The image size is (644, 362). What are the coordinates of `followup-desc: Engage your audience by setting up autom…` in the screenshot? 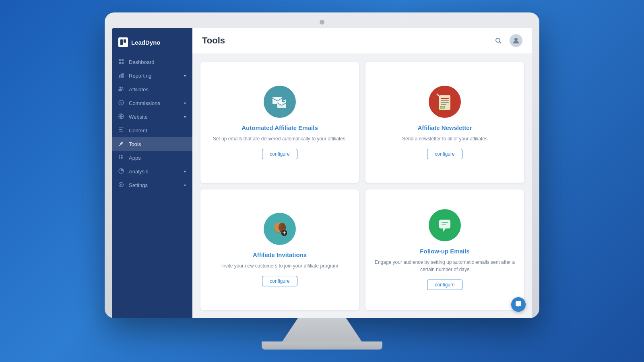 It's located at (445, 266).